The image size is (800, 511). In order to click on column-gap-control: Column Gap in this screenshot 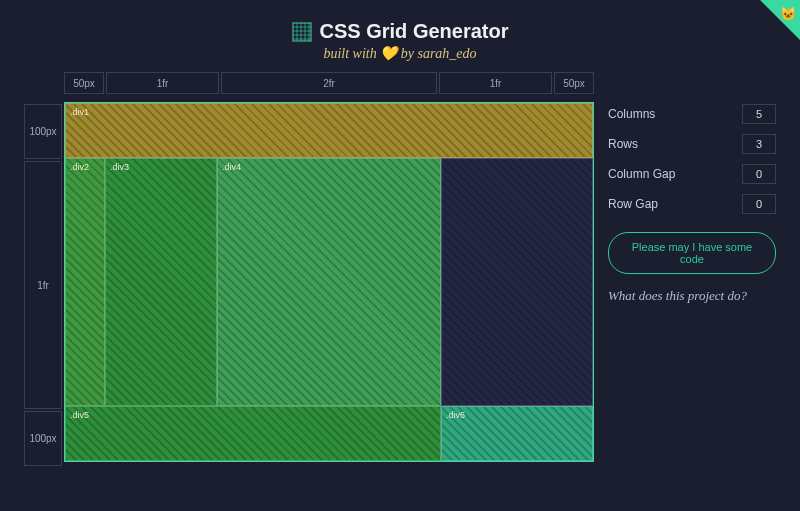, I will do `click(692, 174)`.